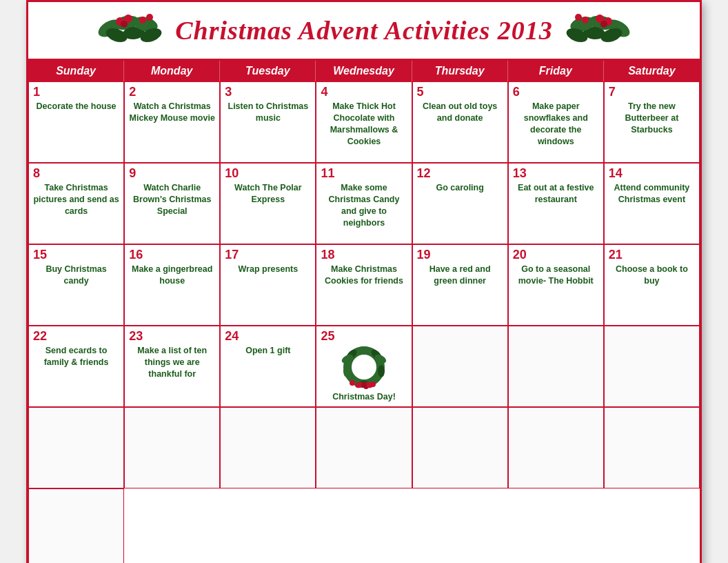 This screenshot has width=728, height=563. What do you see at coordinates (364, 337) in the screenshot?
I see `cell-number: 25` at bounding box center [364, 337].